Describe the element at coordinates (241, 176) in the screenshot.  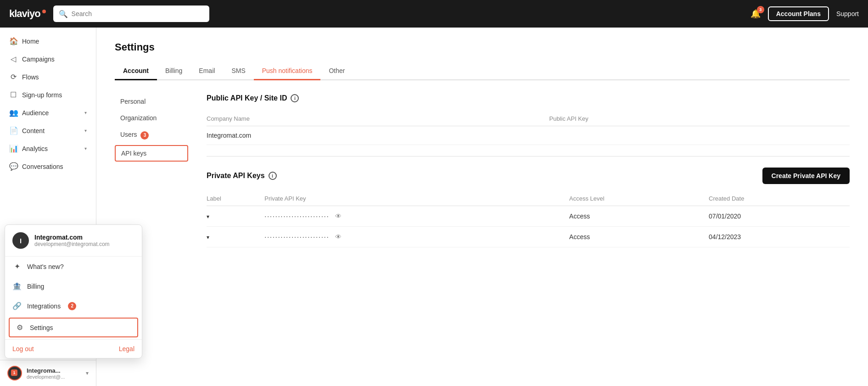
I see `private-api-section-title: Private API Keys i` at that location.